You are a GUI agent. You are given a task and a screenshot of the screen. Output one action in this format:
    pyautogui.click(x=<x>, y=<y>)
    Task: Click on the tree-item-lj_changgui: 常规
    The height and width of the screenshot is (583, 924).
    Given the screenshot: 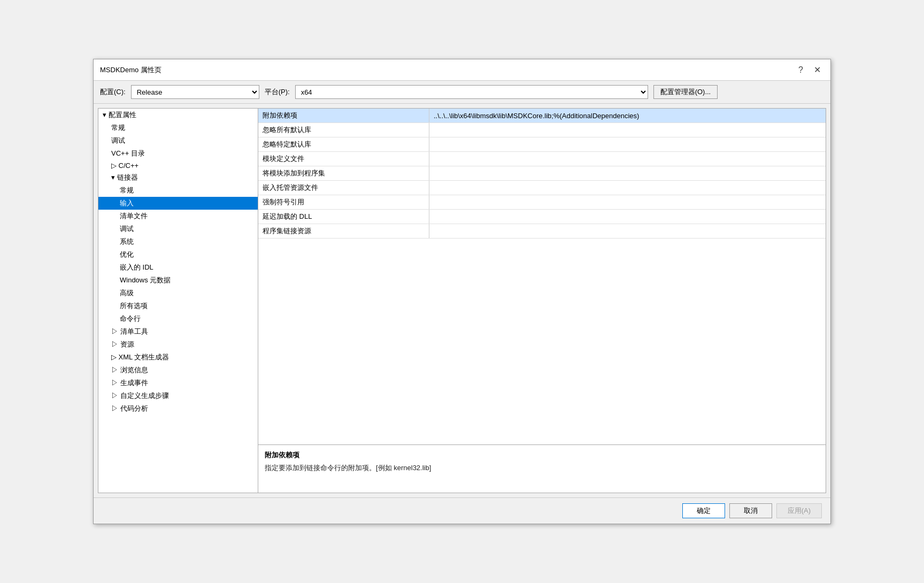 What is the action you would take?
    pyautogui.click(x=178, y=190)
    